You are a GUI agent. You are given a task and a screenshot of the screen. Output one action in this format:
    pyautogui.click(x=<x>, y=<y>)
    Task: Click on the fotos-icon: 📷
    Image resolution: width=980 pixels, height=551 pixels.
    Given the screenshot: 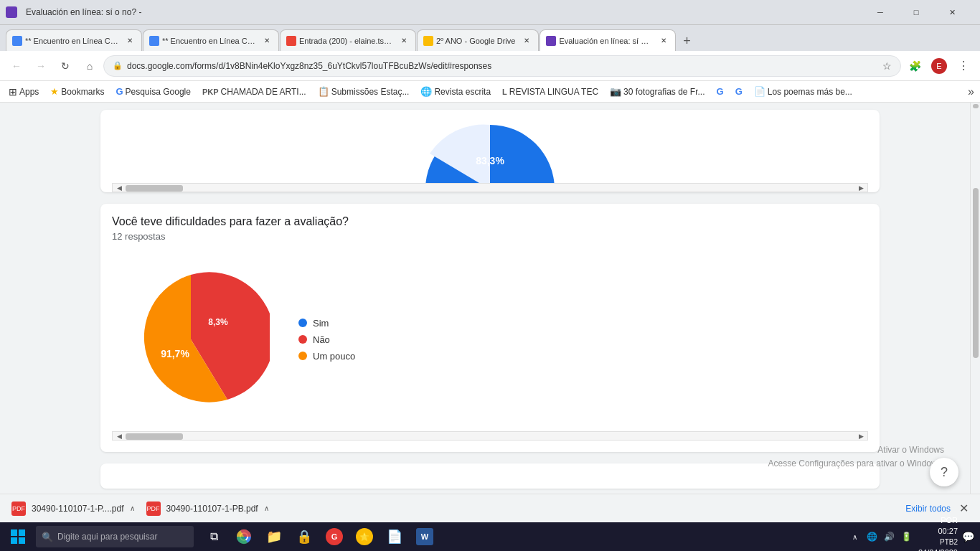 What is the action you would take?
    pyautogui.click(x=616, y=92)
    